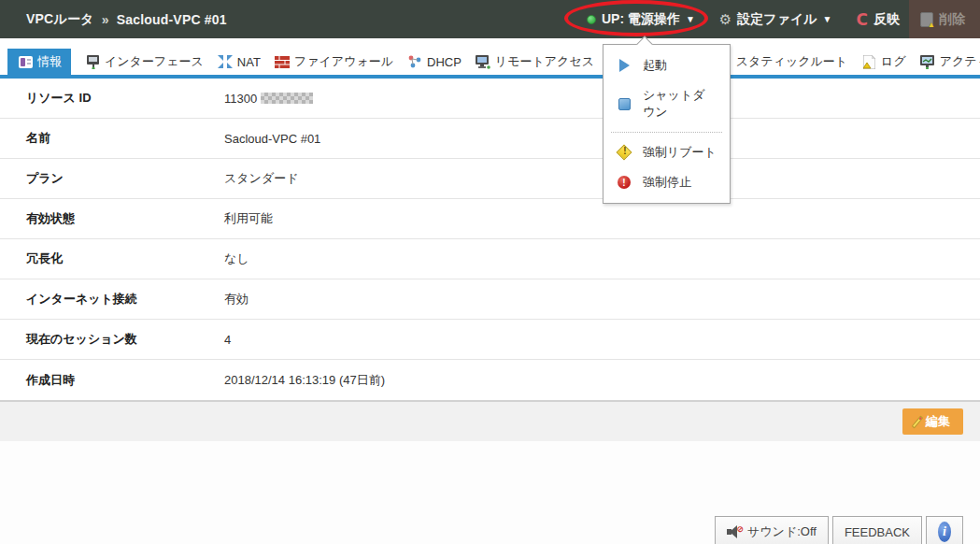 This screenshot has width=980, height=544. Describe the element at coordinates (667, 152) in the screenshot. I see `menu-item-forced-reboot: 強制リブート` at that location.